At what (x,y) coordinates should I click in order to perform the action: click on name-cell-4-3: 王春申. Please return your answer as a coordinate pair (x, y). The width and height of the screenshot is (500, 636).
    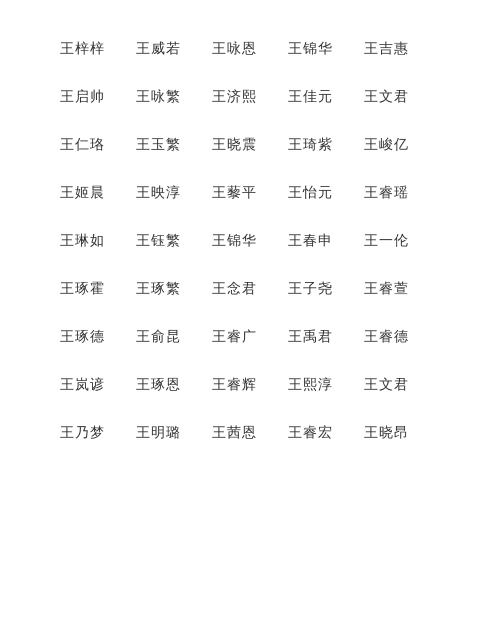
    Looking at the image, I should click on (326, 241).